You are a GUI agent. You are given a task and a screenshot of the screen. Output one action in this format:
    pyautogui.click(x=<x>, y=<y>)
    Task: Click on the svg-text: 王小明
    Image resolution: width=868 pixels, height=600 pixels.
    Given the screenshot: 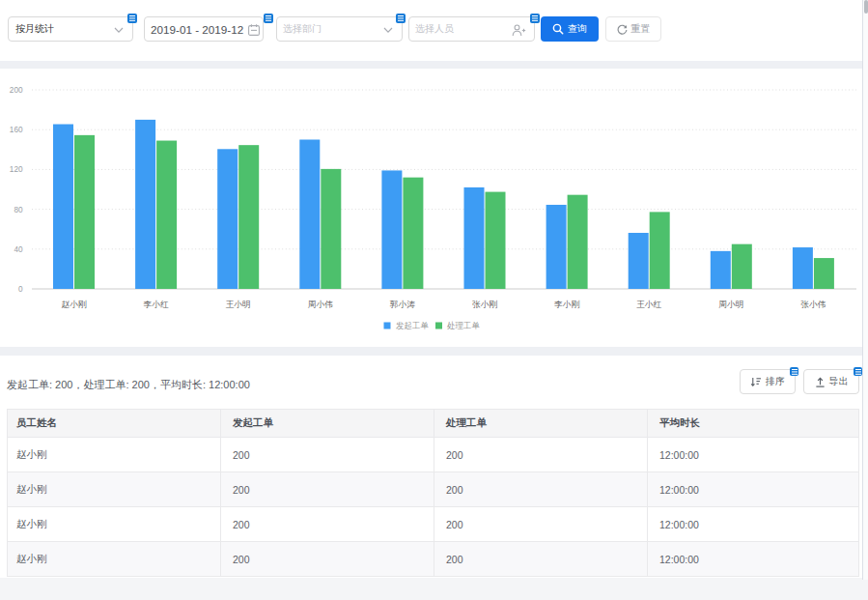 What is the action you would take?
    pyautogui.click(x=238, y=304)
    